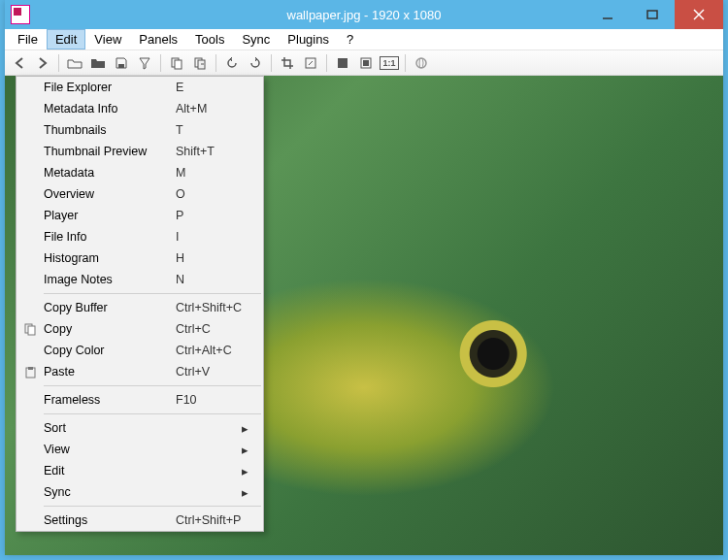 The image size is (728, 560). What do you see at coordinates (388, 63) in the screenshot?
I see `actual-size-icon: 1:1` at bounding box center [388, 63].